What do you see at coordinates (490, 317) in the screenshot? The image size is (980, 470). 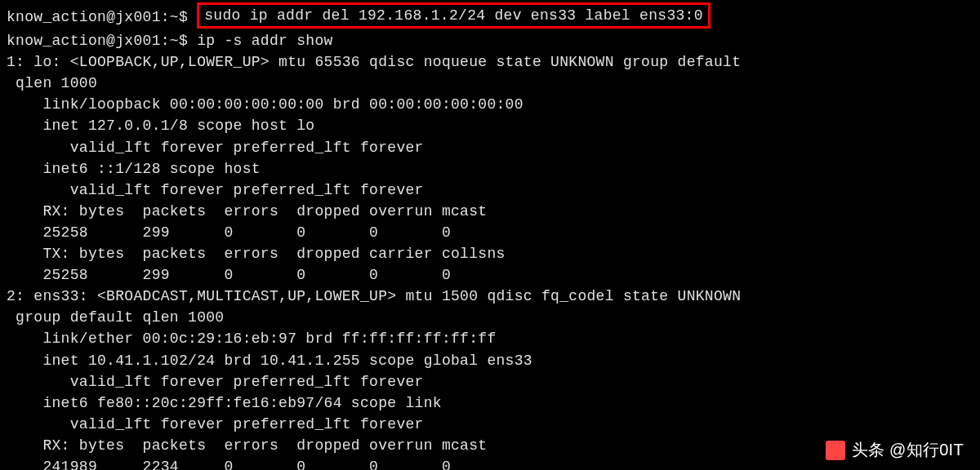 I see `terminal-output-line: group default qlen 1000` at bounding box center [490, 317].